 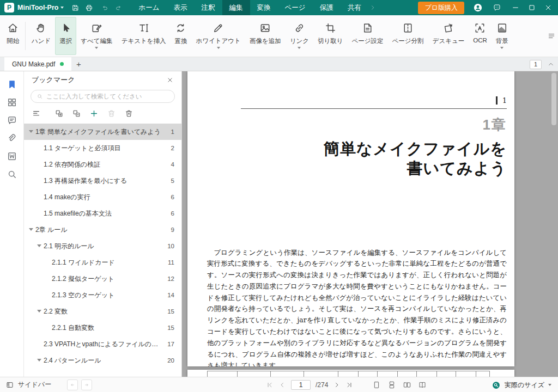 What do you see at coordinates (208, 8) in the screenshot?
I see `menu-注釈: 注釈` at bounding box center [208, 8].